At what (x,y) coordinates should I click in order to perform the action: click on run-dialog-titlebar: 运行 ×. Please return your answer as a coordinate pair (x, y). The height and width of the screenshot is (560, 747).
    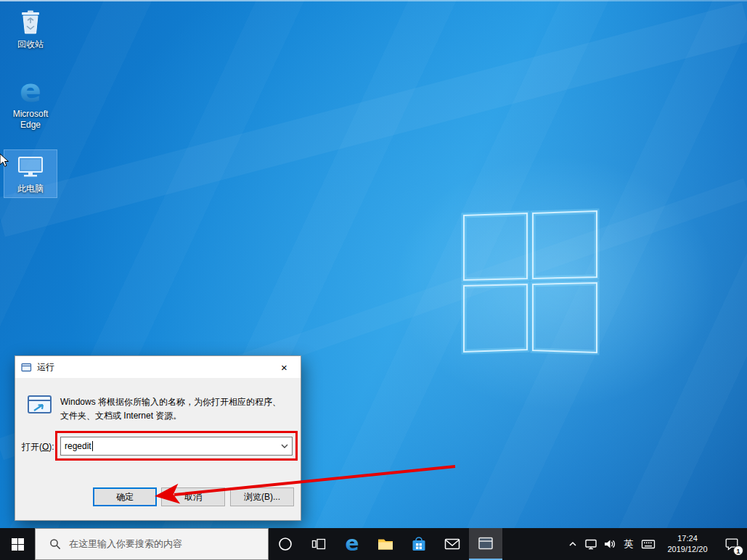
    Looking at the image, I should click on (158, 367).